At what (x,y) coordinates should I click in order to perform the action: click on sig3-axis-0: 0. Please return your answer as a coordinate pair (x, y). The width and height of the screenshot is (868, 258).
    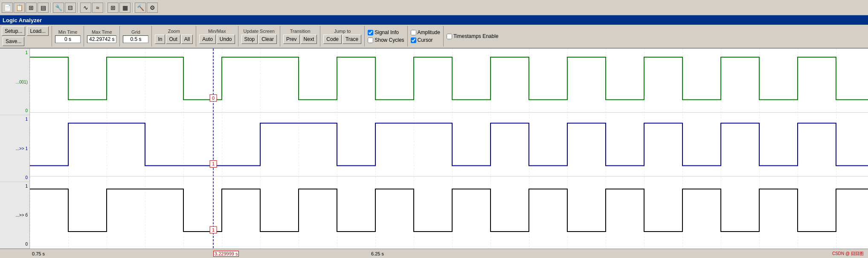
    Looking at the image, I should click on (26, 244).